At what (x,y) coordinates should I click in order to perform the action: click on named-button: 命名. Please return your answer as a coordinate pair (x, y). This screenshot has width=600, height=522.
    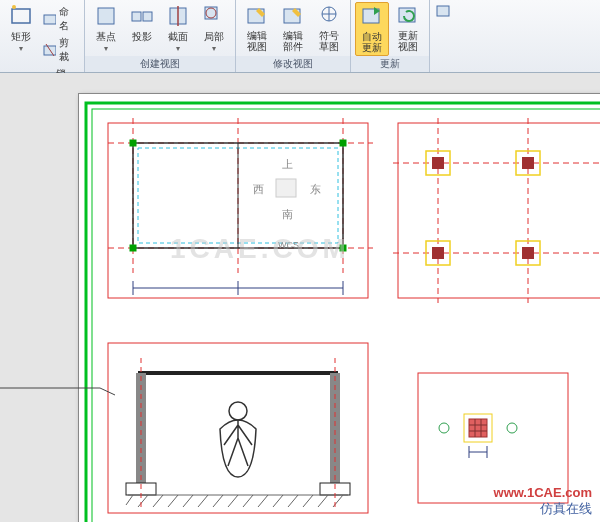
    Looking at the image, I should click on (60, 19).